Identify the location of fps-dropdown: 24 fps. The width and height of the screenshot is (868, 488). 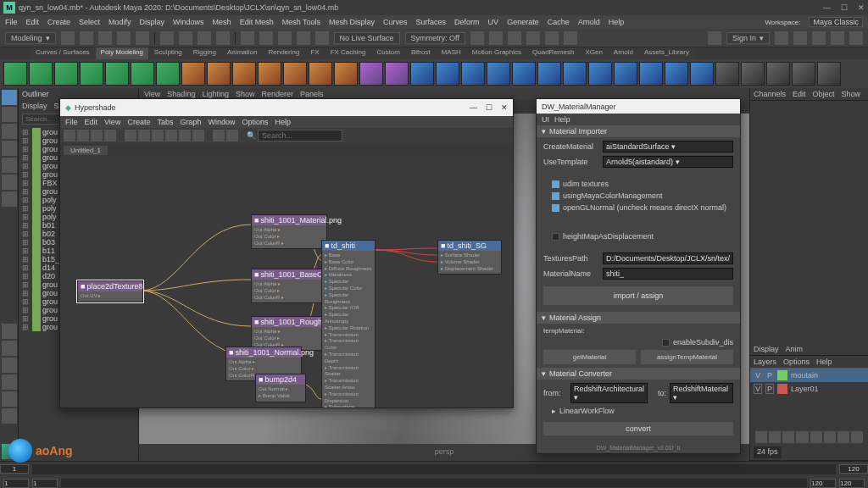
(768, 452).